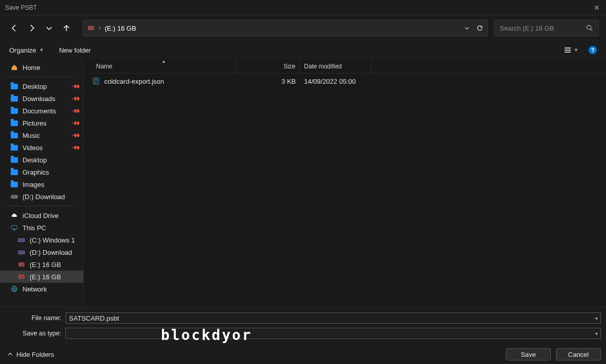 This screenshot has width=606, height=364. What do you see at coordinates (14, 215) in the screenshot?
I see `cloud-icon` at bounding box center [14, 215].